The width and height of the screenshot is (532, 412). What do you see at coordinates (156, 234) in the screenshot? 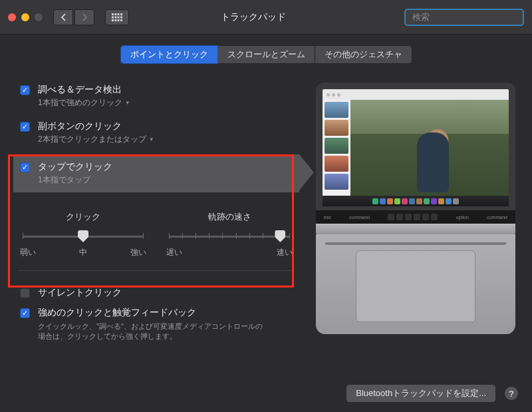
I see `sliders-row: クリック 弱い 中 強い 軌跡の速さ` at bounding box center [156, 234].